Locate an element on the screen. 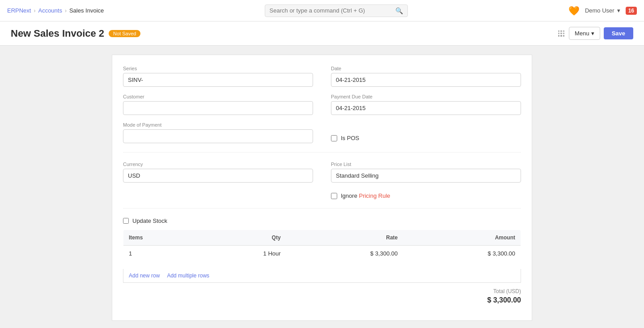 The height and width of the screenshot is (328, 644). col-header-amount: Amount is located at coordinates (462, 238).